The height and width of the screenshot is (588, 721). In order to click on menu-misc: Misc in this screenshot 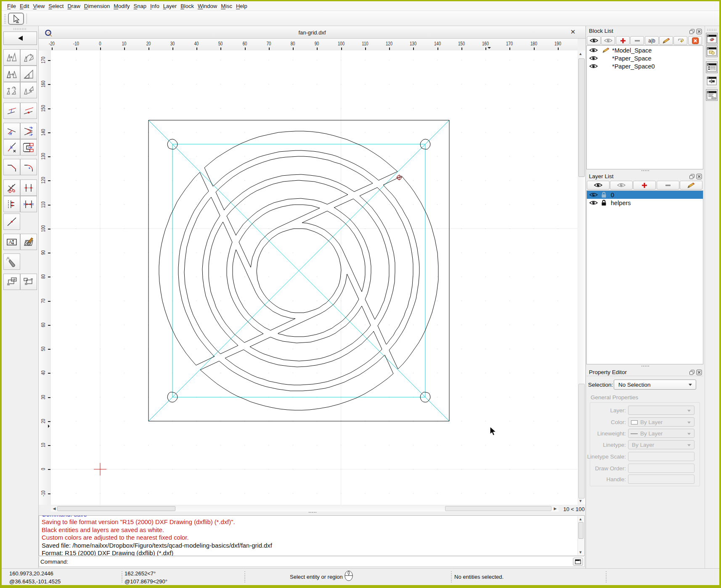, I will do `click(226, 6)`.